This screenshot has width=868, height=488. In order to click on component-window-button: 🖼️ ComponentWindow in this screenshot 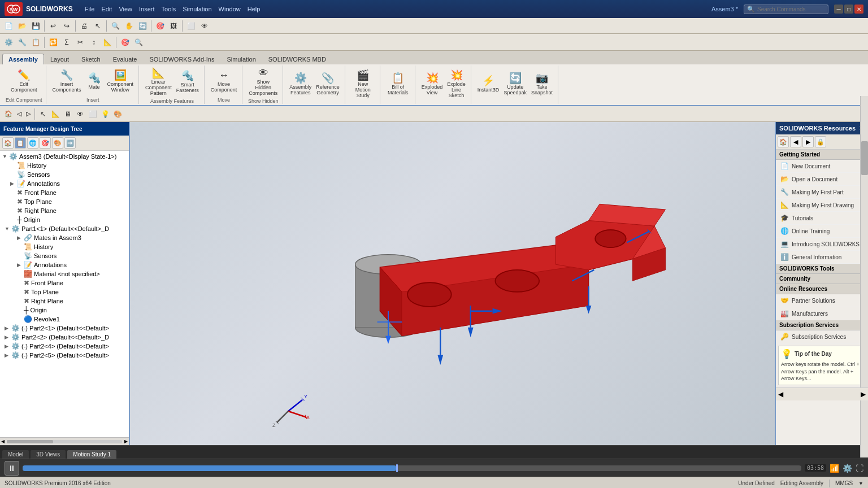, I will do `click(121, 81)`.